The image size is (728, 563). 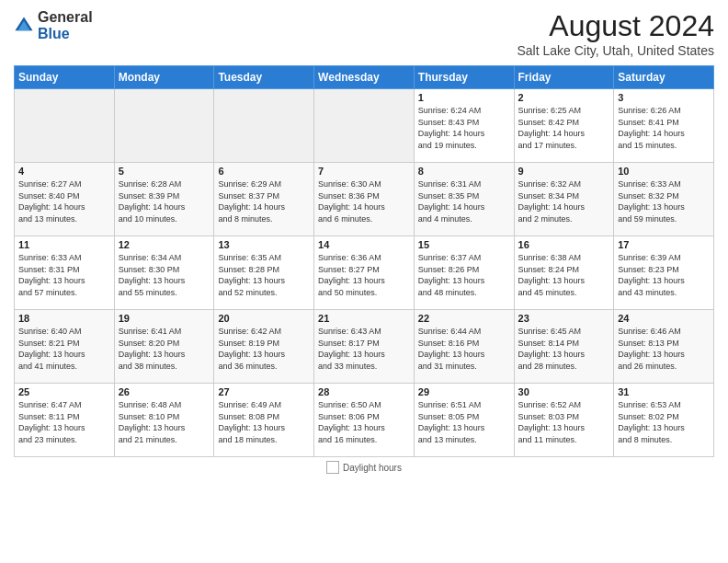 What do you see at coordinates (264, 349) in the screenshot?
I see `day-info: Sunrise: 6:42 AM Sunset: 8:19 PM Dayligh…` at bounding box center [264, 349].